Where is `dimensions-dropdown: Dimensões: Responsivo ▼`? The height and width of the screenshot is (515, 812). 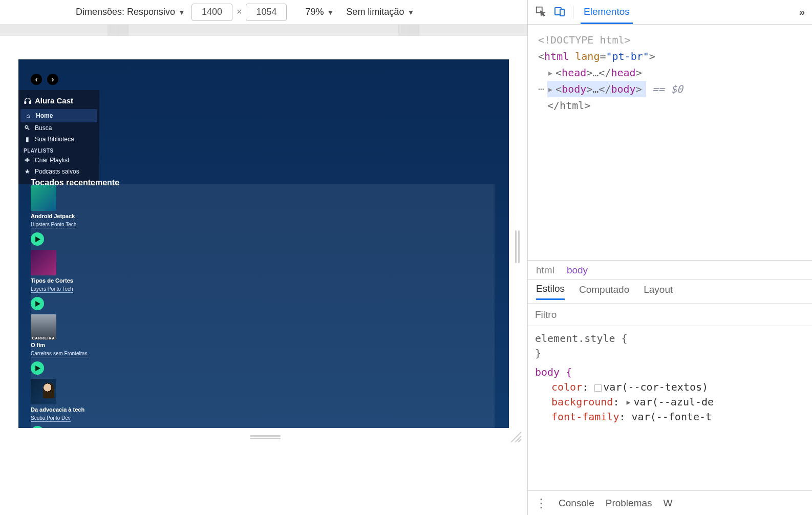 dimensions-dropdown: Dimensões: Responsivo ▼ is located at coordinates (131, 12).